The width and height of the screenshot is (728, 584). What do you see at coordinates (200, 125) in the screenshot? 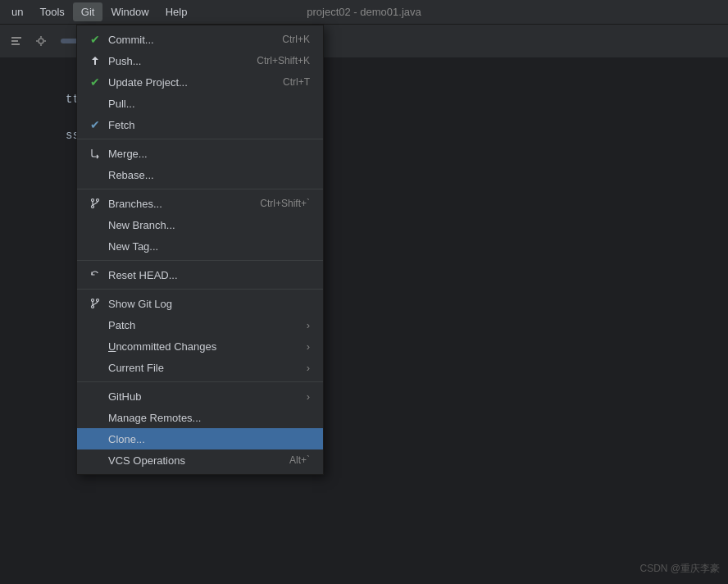
I see `menu-item-fetch: ✔ Fetch` at bounding box center [200, 125].